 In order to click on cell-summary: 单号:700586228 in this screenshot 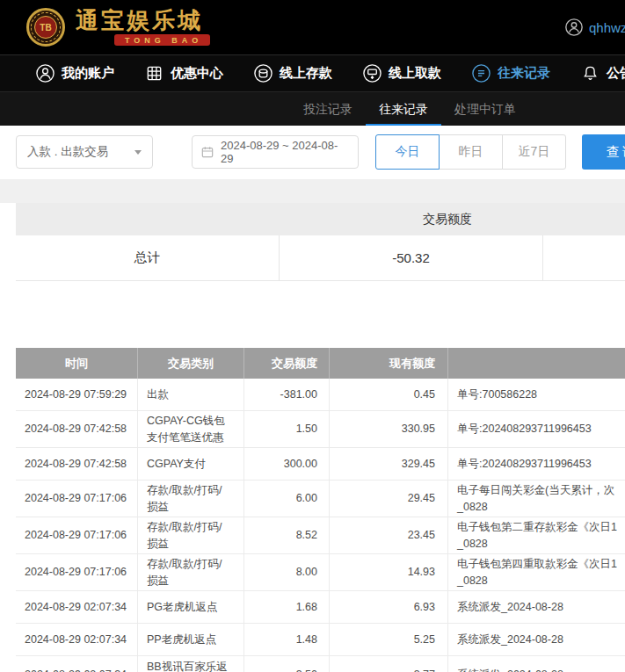, I will do `click(536, 394)`.